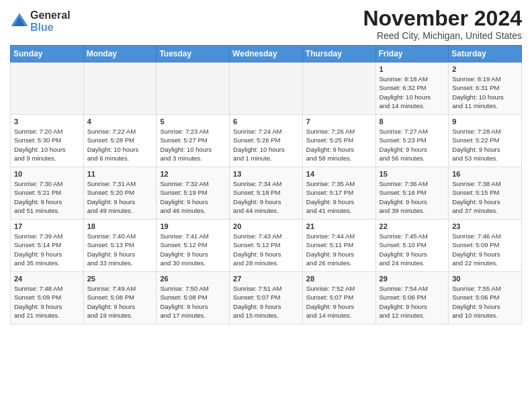 The width and height of the screenshot is (532, 411). Describe the element at coordinates (47, 226) in the screenshot. I see `day-number: 17` at that location.